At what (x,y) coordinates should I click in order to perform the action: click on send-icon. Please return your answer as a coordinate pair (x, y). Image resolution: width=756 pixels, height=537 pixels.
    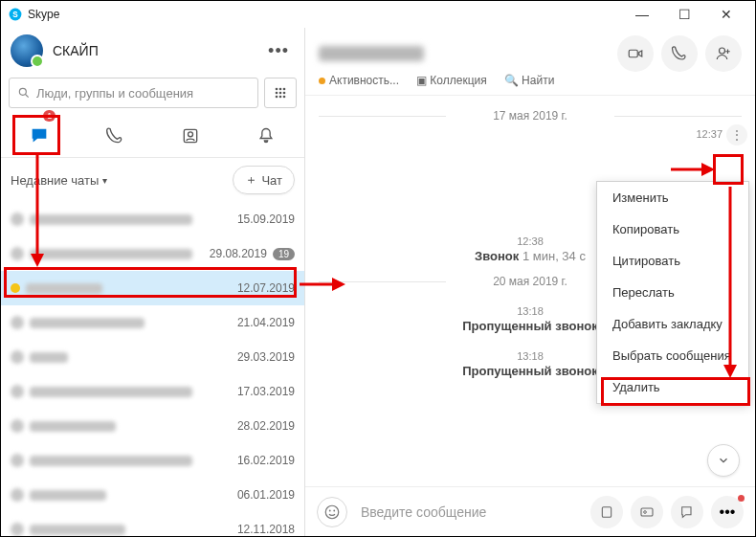
    Looking at the image, I should click on (687, 512).